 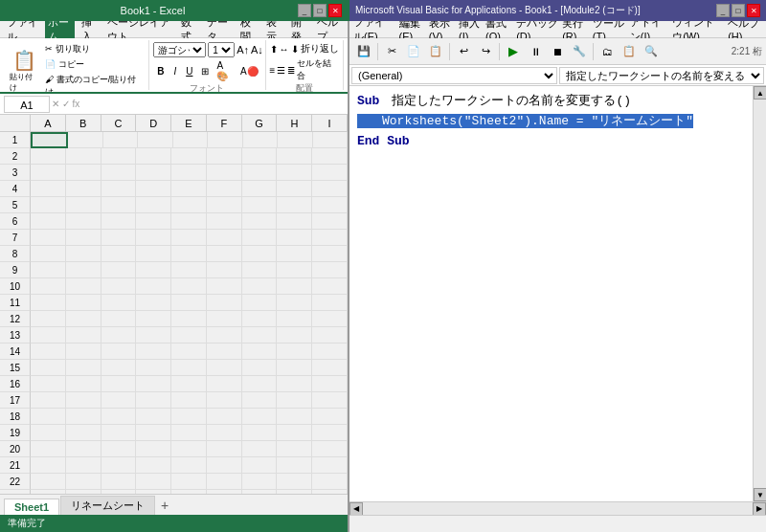 I want to click on row-num-15: 15, so click(x=15, y=367).